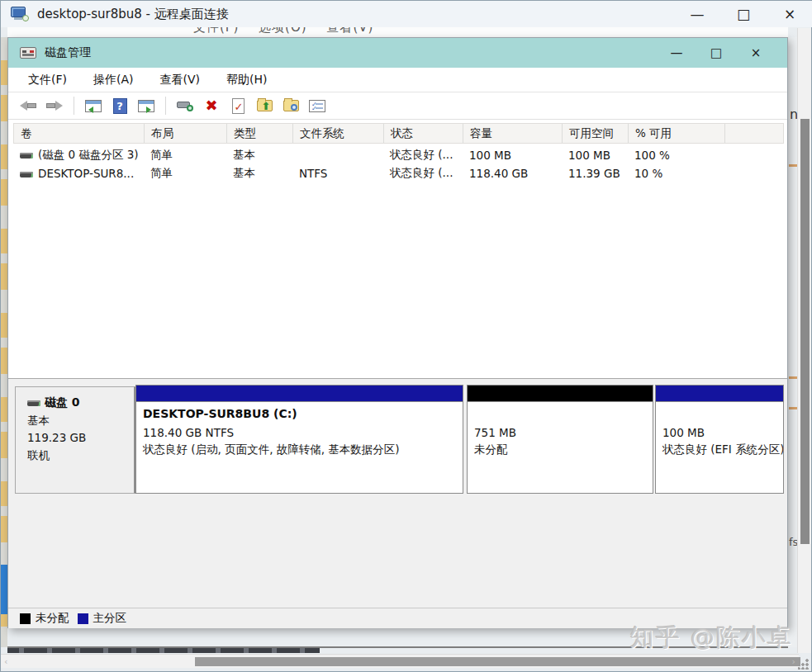 This screenshot has width=812, height=672. What do you see at coordinates (180, 80) in the screenshot?
I see `menu-view: 查看(V)` at bounding box center [180, 80].